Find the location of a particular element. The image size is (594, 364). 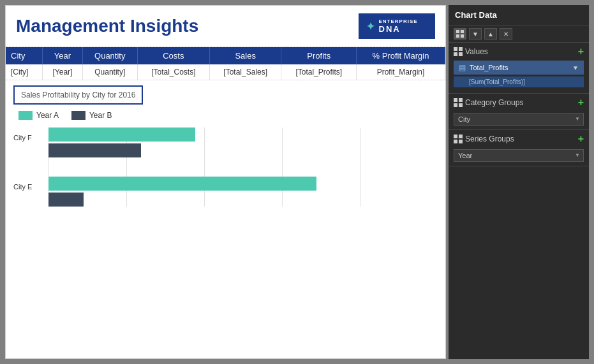

bar-e-a is located at coordinates (182, 184).